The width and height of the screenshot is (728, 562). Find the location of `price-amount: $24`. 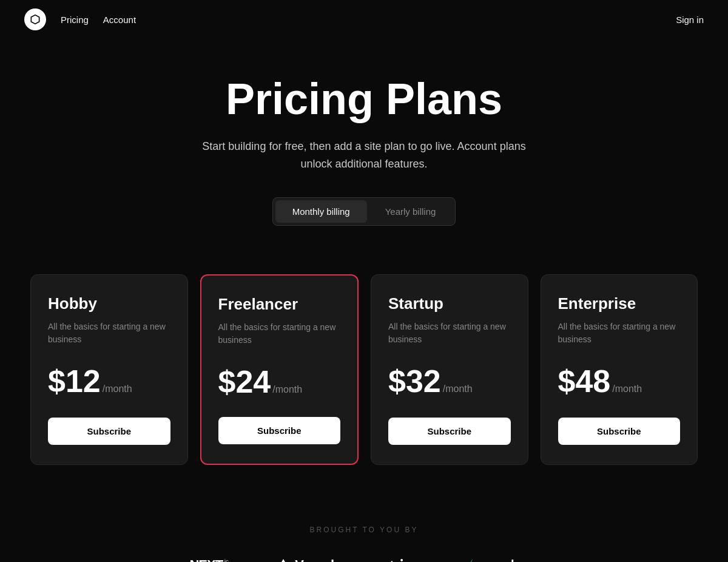

price-amount: $24 is located at coordinates (245, 382).